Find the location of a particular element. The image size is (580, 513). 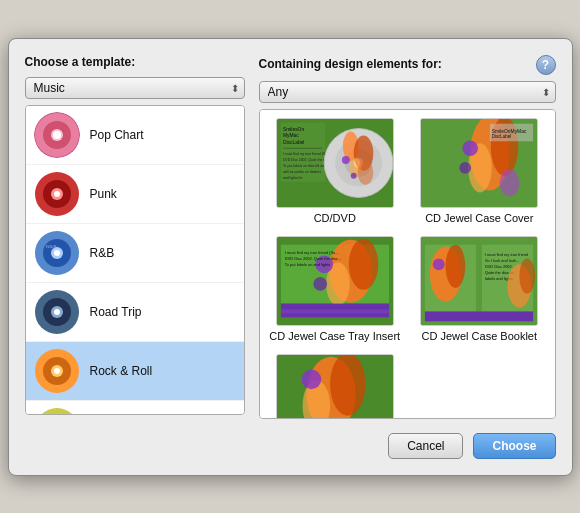

svg-text: SmileOnMyMac is located at coordinates (510, 130).